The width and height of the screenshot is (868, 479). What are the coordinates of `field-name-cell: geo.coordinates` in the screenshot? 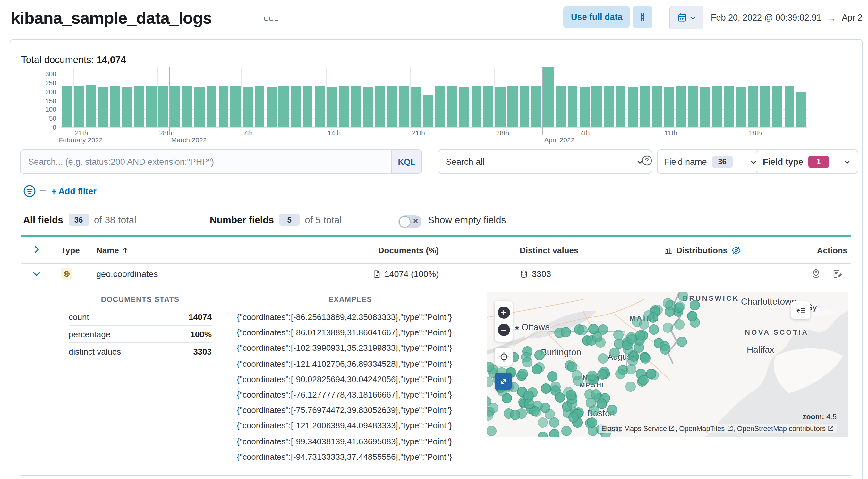 It's located at (127, 274).